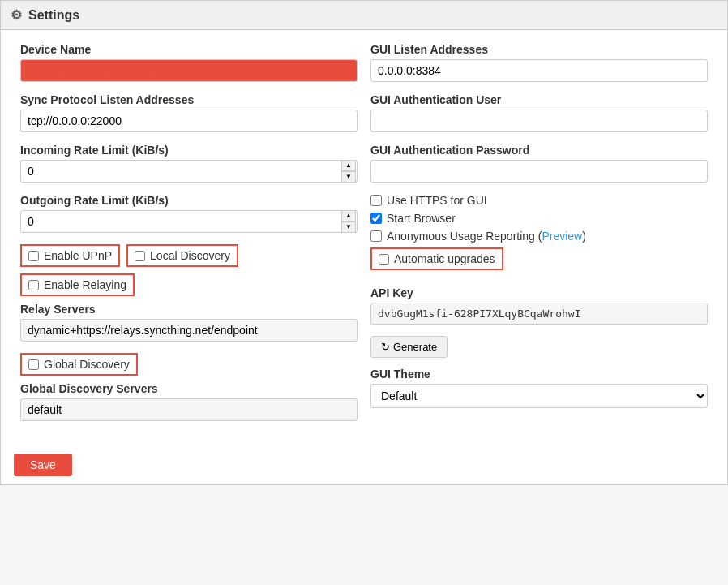 The image size is (728, 585). Describe the element at coordinates (189, 171) in the screenshot. I see `incoming-rate-wrapper: ▲ ▼` at that location.